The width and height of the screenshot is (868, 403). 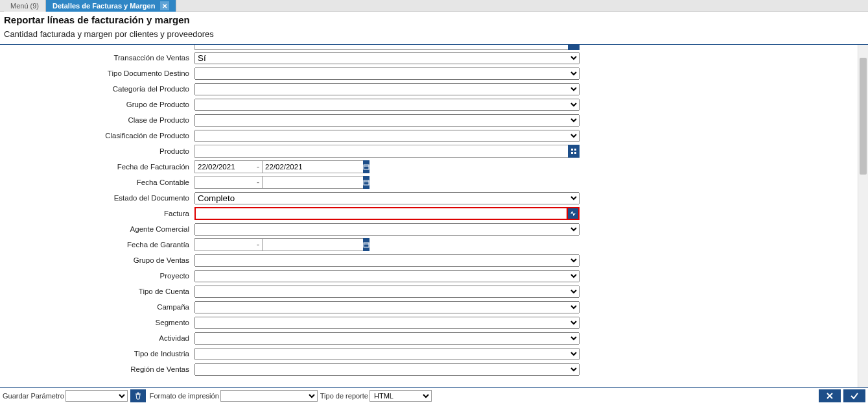 I want to click on select-clase-producto, so click(x=387, y=121).